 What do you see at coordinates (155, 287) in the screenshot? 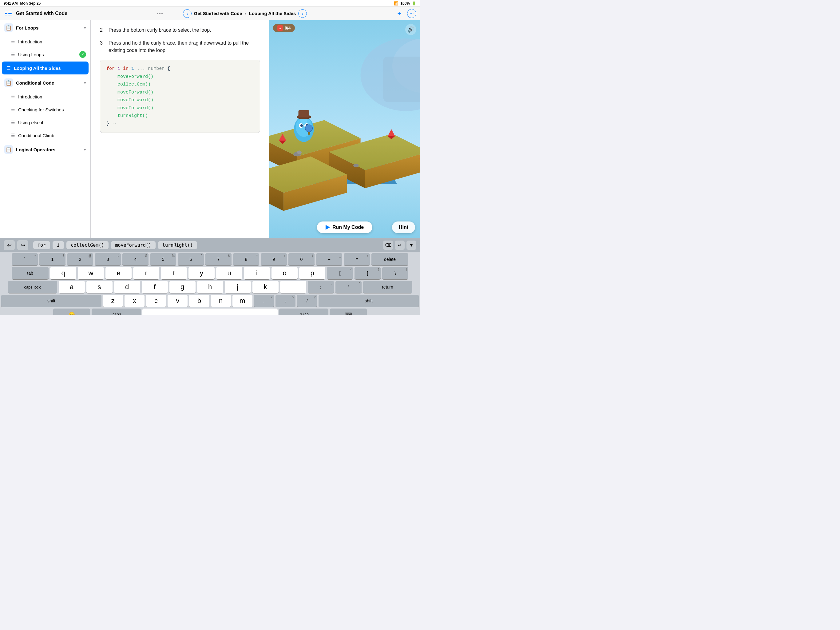
I see `key-f: f` at bounding box center [155, 287].